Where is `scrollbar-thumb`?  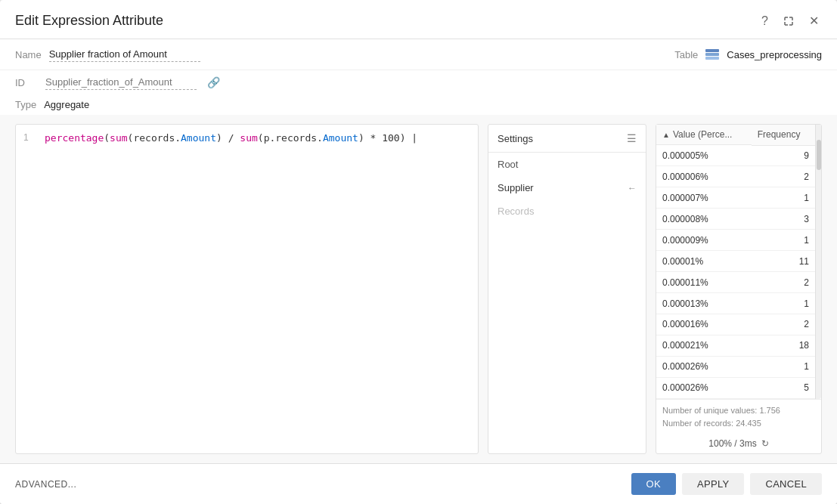
scrollbar-thumb is located at coordinates (819, 155).